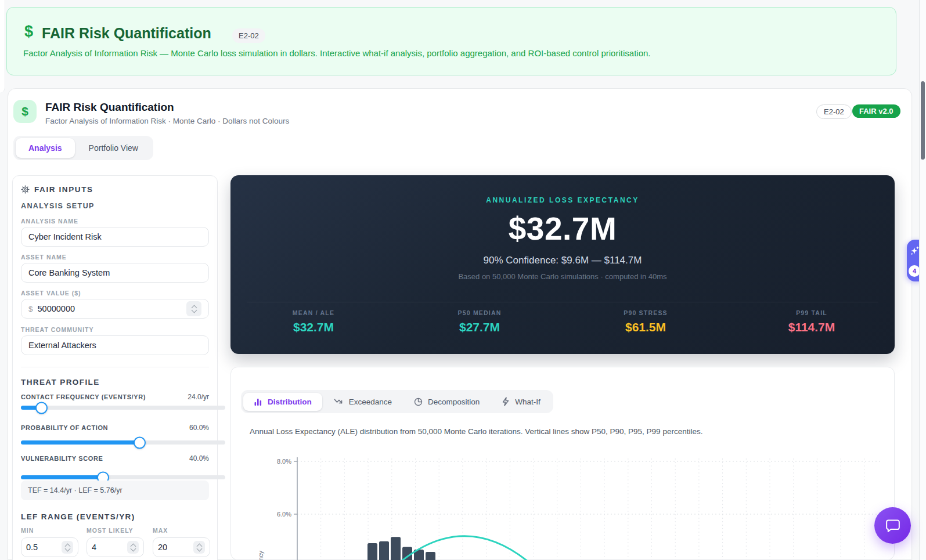  Describe the element at coordinates (115, 345) in the screenshot. I see `threat-community-input` at that location.